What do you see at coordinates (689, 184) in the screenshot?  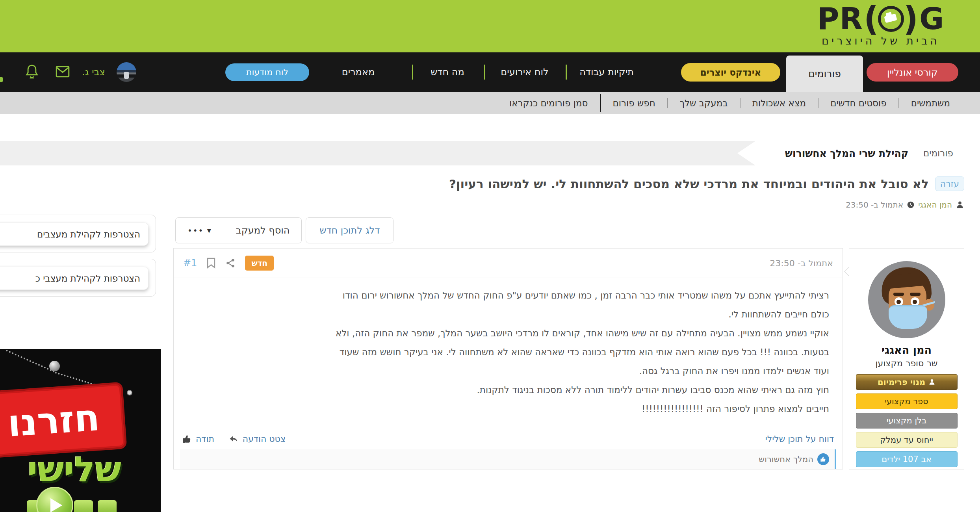 I see `thread-title: לא סובל את היהודים ובמיוחד את מרדכי שלא …` at bounding box center [689, 184].